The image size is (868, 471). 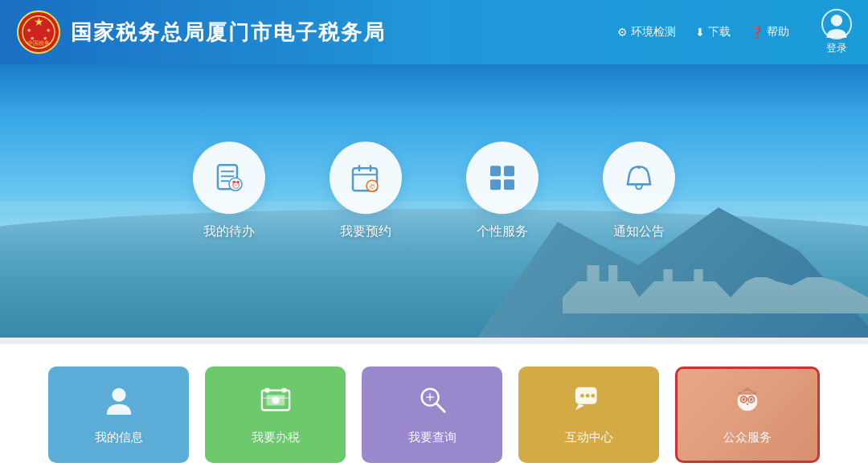 I want to click on env-check-icon: ⚙, so click(x=622, y=32).